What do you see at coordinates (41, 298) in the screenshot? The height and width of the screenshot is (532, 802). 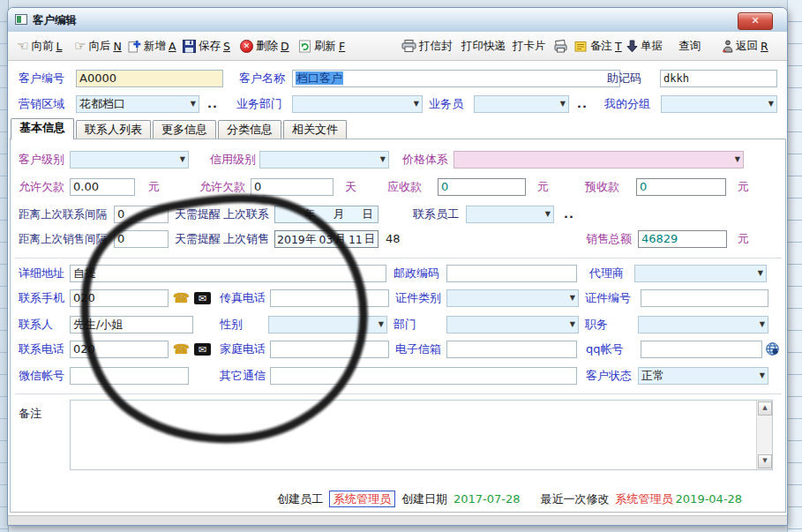 I see `mobile-label: 联系手机` at bounding box center [41, 298].